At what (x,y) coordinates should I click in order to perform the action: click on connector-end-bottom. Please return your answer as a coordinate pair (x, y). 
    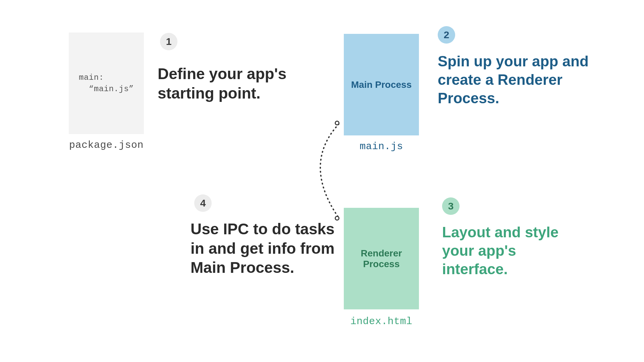
    Looking at the image, I should click on (337, 218).